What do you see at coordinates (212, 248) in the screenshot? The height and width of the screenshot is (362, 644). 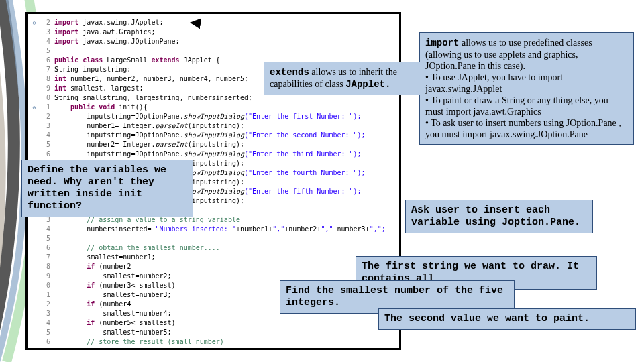 I see `code-line: 6 // obtain the smallest number....` at bounding box center [212, 248].